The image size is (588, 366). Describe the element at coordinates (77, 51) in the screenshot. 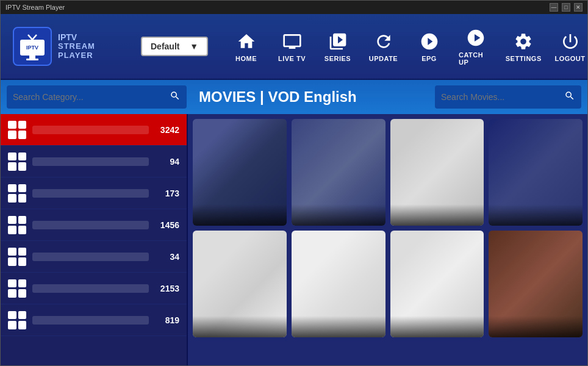

I see `logo-subtext: STREAMPLAYER` at that location.